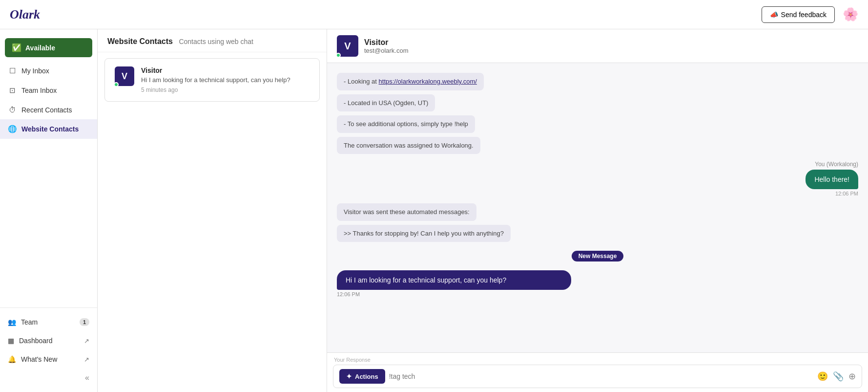 The height and width of the screenshot is (392, 868). Describe the element at coordinates (50, 129) in the screenshot. I see `sidebar-label-website-contacts: Website Contacts` at that location.